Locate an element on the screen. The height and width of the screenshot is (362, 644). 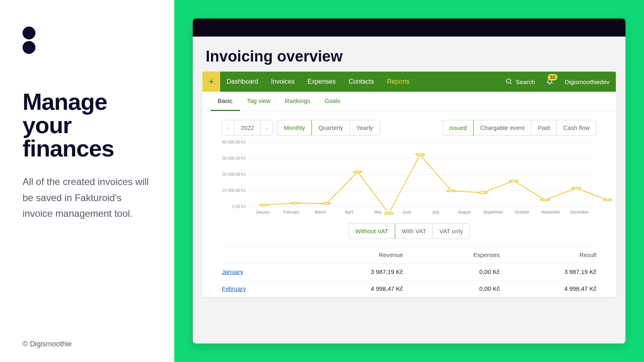
header-result: Result is located at coordinates (548, 255).